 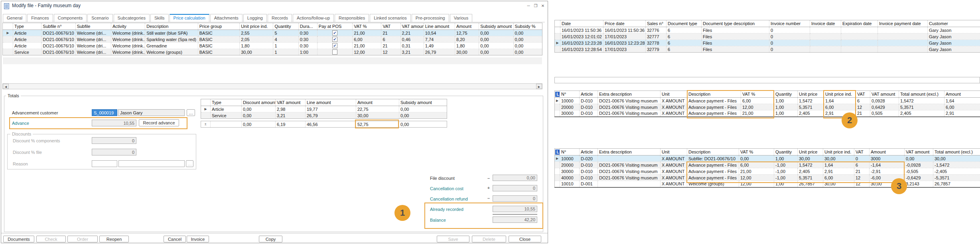 What do you see at coordinates (528, 6) in the screenshot?
I see `minimize-icon: ─` at bounding box center [528, 6].